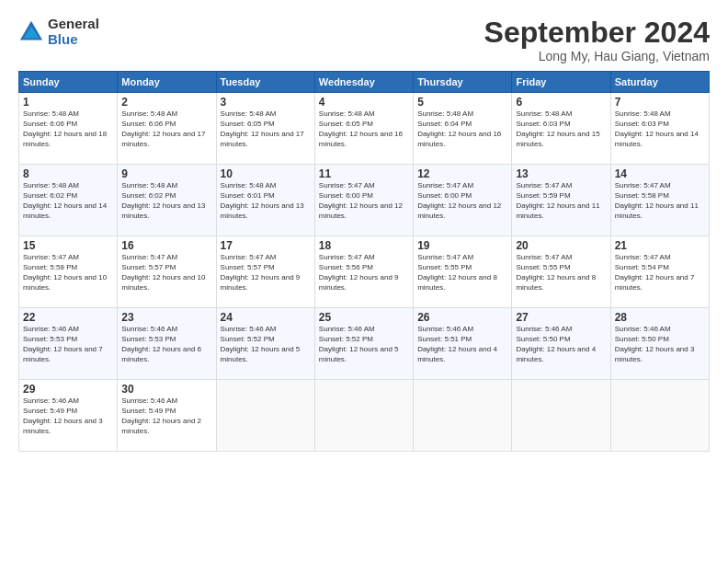 The width and height of the screenshot is (728, 563). Describe the element at coordinates (561, 83) in the screenshot. I see `day-header-friday: Friday` at that location.